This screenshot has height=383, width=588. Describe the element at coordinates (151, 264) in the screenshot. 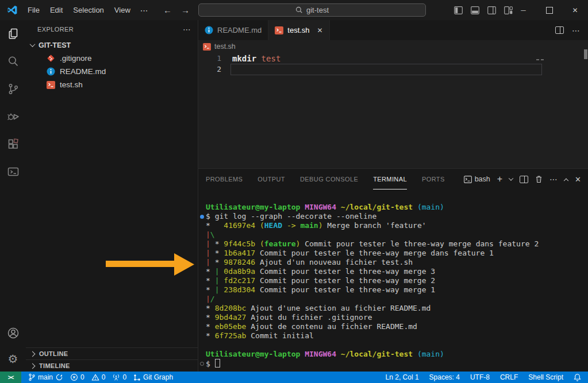

I see `annotation-arrow` at that location.